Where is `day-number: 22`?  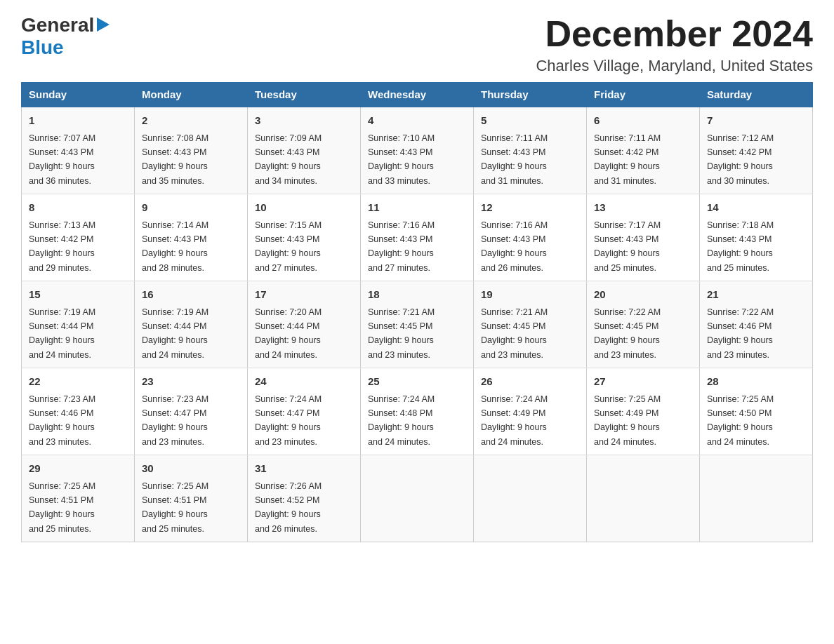
day-number: 22 is located at coordinates (78, 382).